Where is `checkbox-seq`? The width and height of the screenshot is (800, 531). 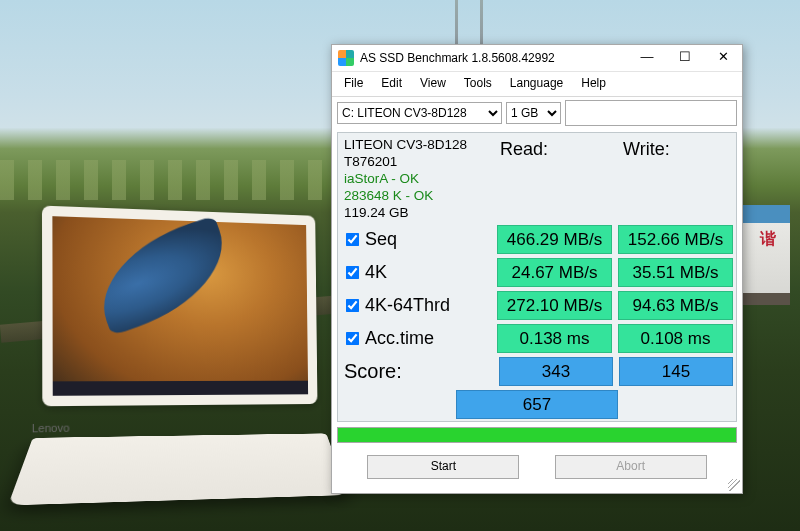 checkbox-seq is located at coordinates (353, 240).